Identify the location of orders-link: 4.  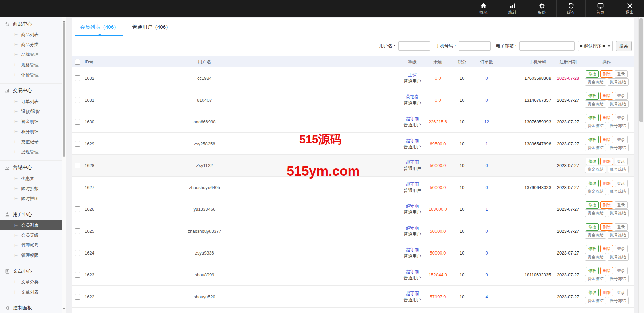
(487, 297).